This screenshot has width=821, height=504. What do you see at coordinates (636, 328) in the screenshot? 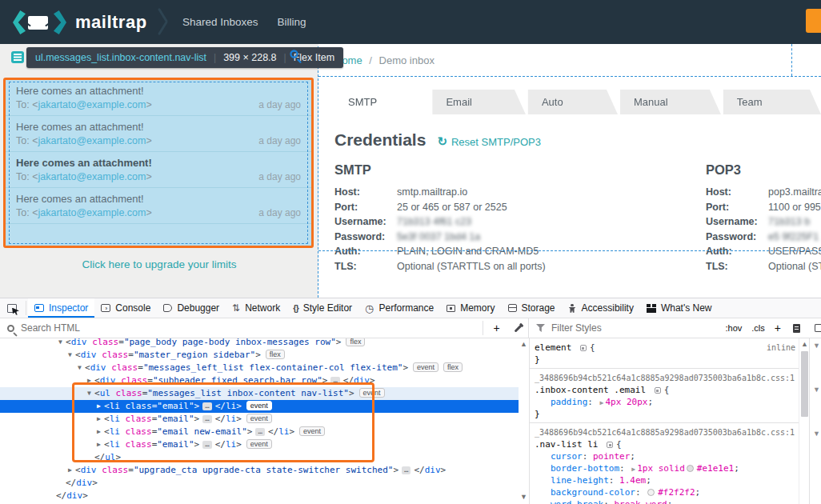
I see `filter-styles-input: Filter Styles` at bounding box center [636, 328].